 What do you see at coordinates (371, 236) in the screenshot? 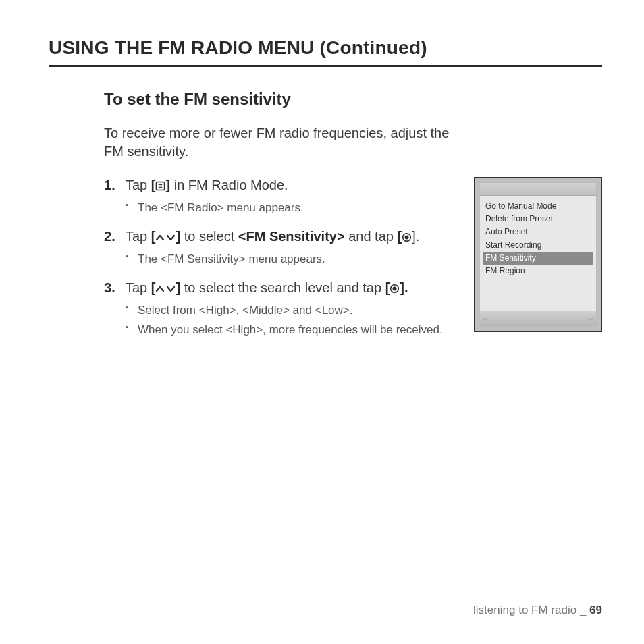
I see `step-text: and tap` at bounding box center [371, 236].